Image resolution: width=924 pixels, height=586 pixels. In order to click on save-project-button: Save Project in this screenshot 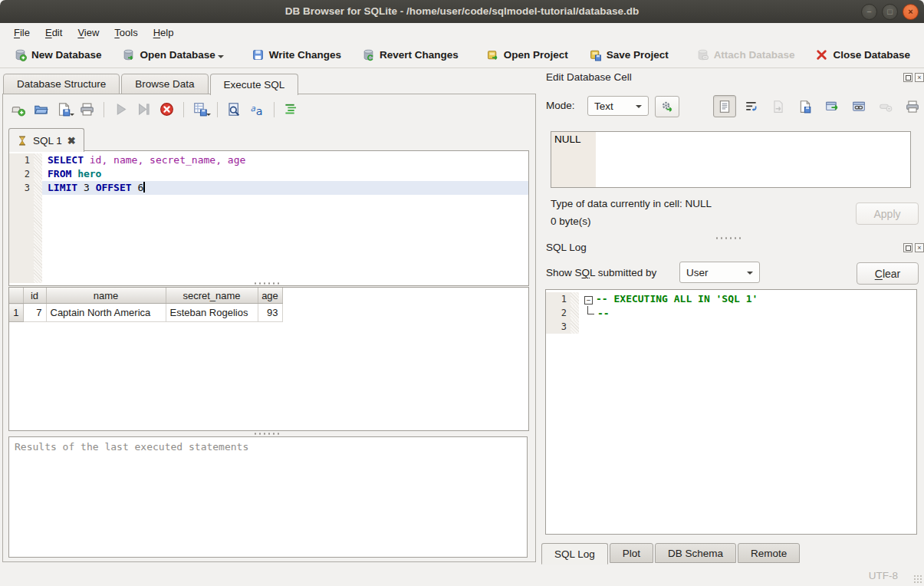, I will do `click(629, 55)`.